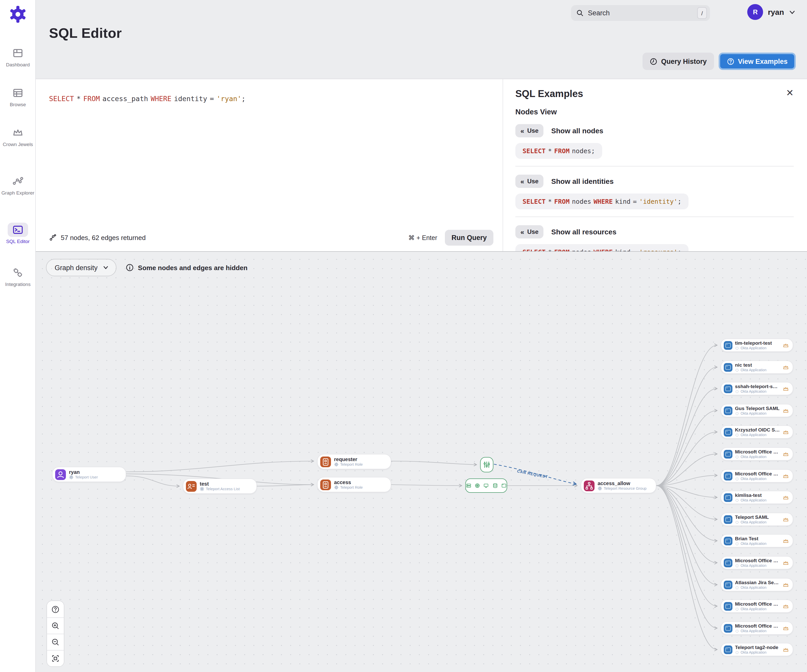  I want to click on sidebar-item-dashboard: Dashboard, so click(18, 57).